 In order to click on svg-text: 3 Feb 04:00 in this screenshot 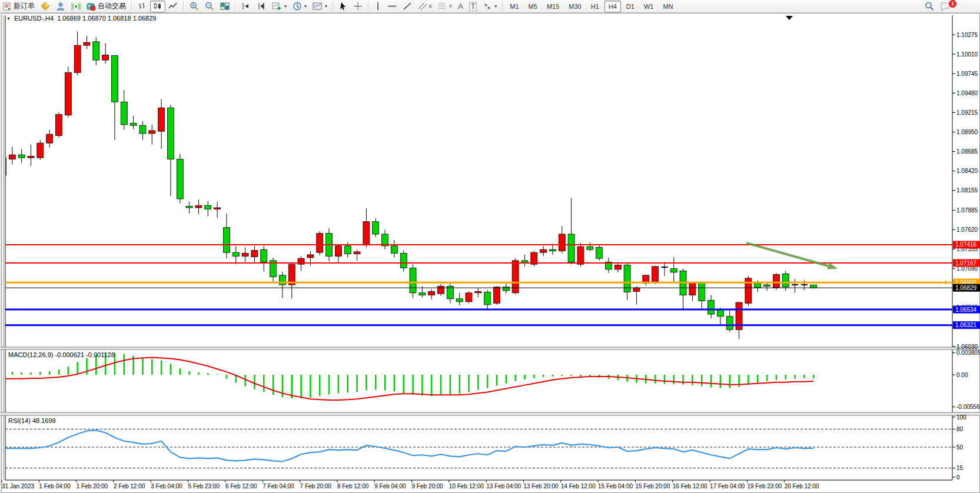, I will do `click(167, 486)`.